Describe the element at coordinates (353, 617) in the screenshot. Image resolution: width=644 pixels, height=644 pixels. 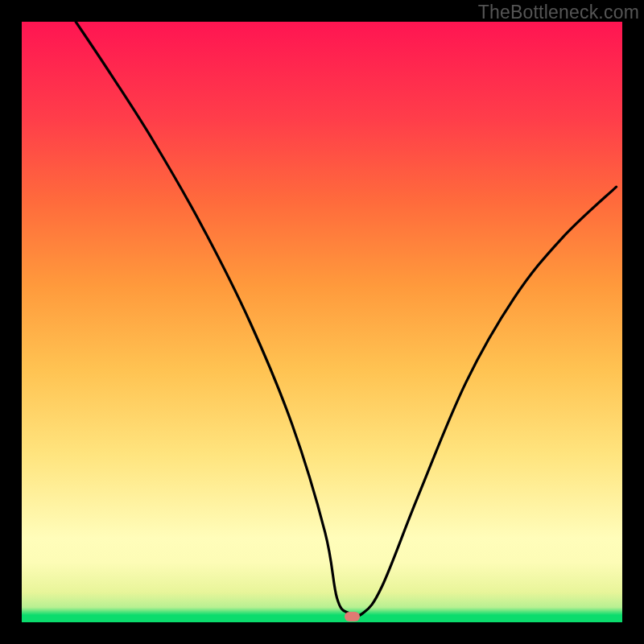
I see `optimal-marker` at that location.